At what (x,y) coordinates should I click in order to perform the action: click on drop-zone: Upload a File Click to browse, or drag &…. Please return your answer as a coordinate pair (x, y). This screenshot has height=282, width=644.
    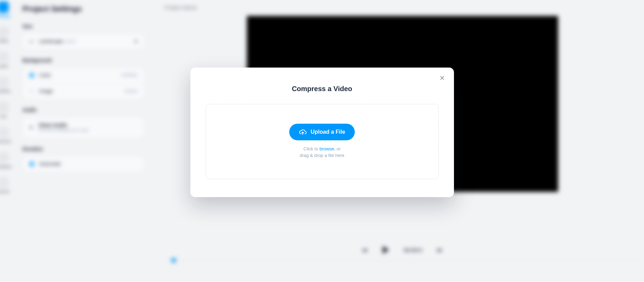
    Looking at the image, I should click on (322, 142).